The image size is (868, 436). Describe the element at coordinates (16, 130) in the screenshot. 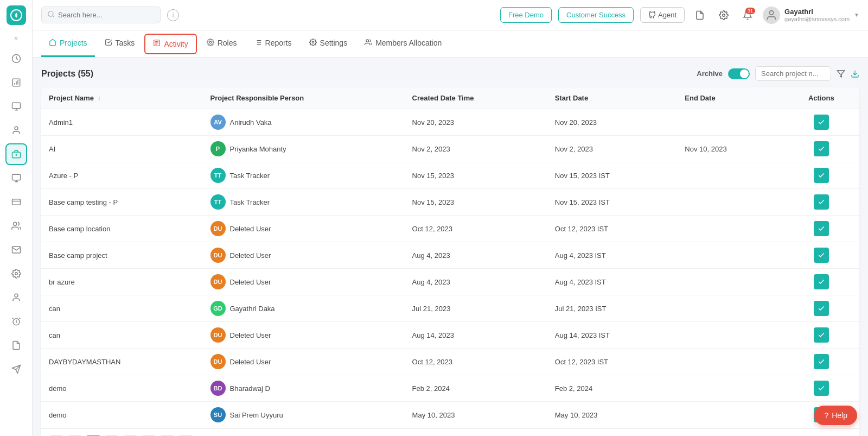

I see `sidebar-item-person` at that location.